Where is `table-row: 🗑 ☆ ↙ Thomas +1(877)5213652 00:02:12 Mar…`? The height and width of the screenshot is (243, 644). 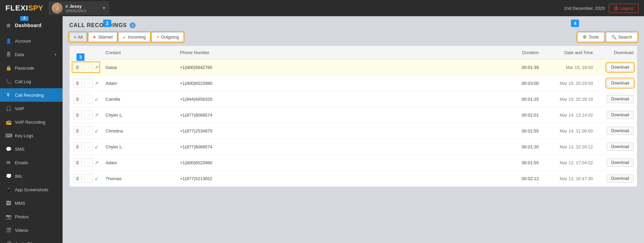 table-row: 🗑 ☆ ↙ Thomas +1(877)5213652 00:02:12 Mar… is located at coordinates (353, 178).